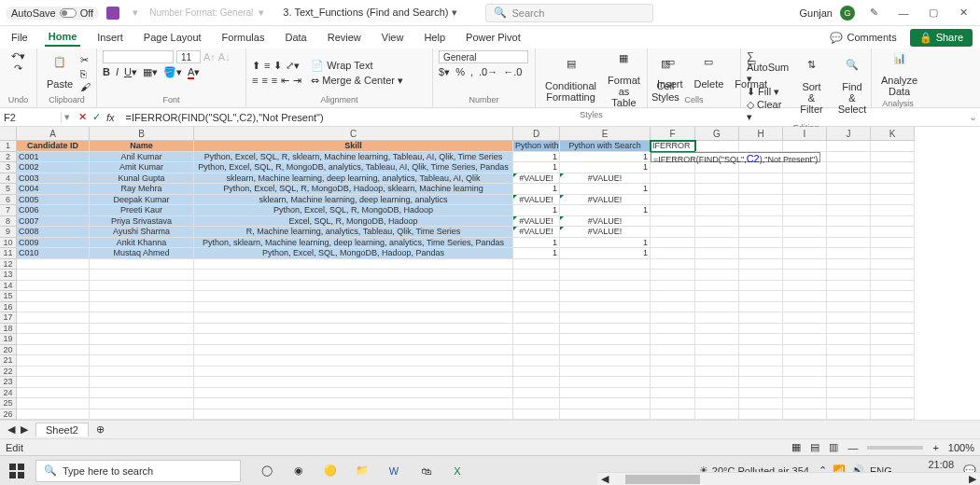 This screenshot has height=485, width=980. I want to click on row-header: 13, so click(8, 275).